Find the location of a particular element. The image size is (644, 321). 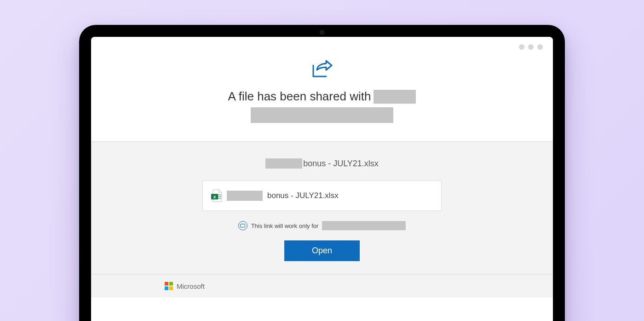

redacted-filename-prefix is located at coordinates (284, 163).